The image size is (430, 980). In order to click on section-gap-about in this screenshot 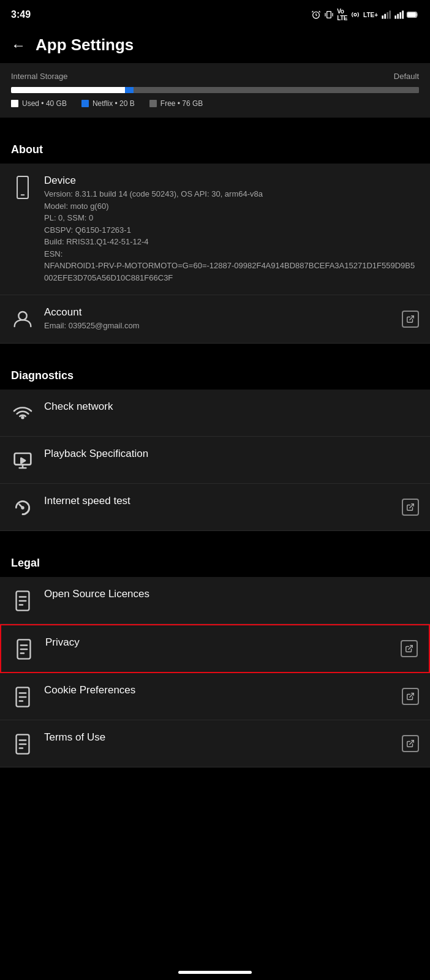, I will do `click(215, 125)`.